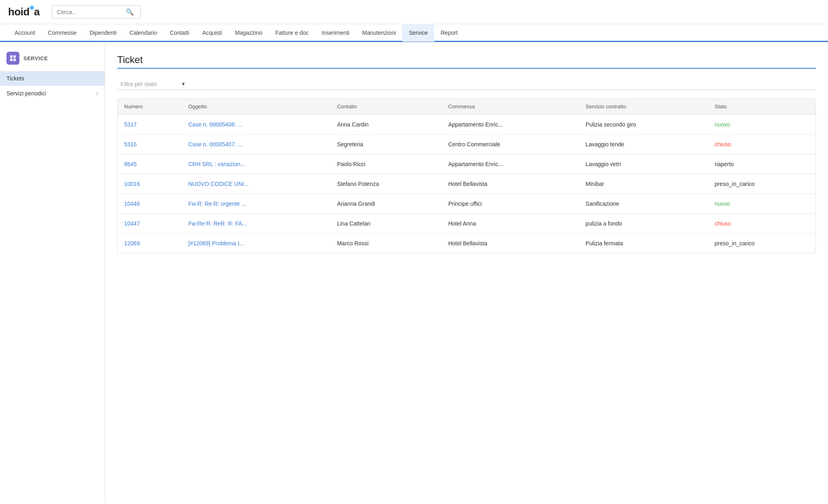 The width and height of the screenshot is (828, 504). What do you see at coordinates (414, 33) in the screenshot?
I see `main-nav: Account Commesse Dipendenti Calendario C…` at bounding box center [414, 33].